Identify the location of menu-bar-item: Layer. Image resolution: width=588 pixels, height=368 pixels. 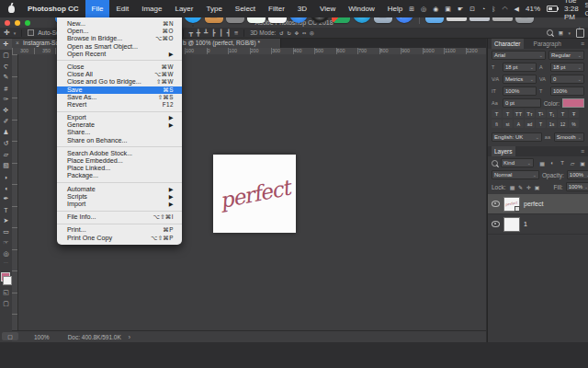
(184, 9).